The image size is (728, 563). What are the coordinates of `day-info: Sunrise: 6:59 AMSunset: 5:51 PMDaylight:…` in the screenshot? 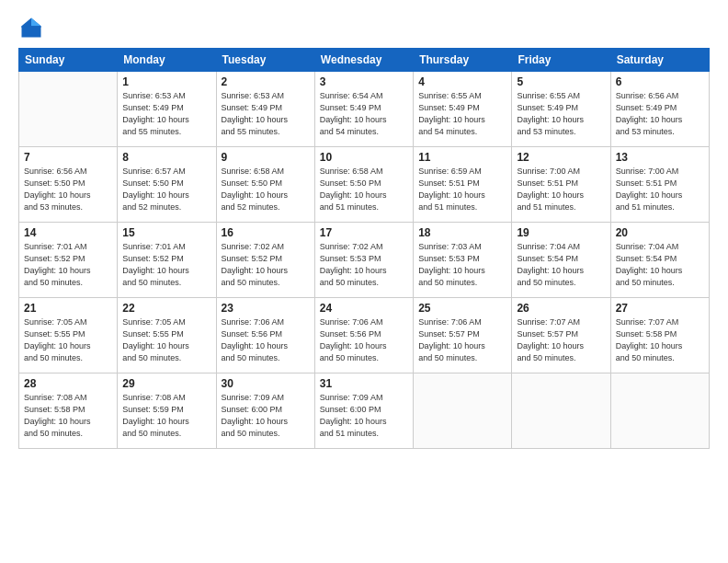 It's located at (462, 190).